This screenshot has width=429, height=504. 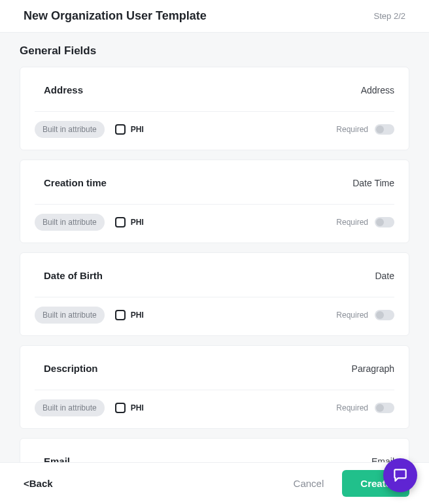 I want to click on chat-icon, so click(x=400, y=475).